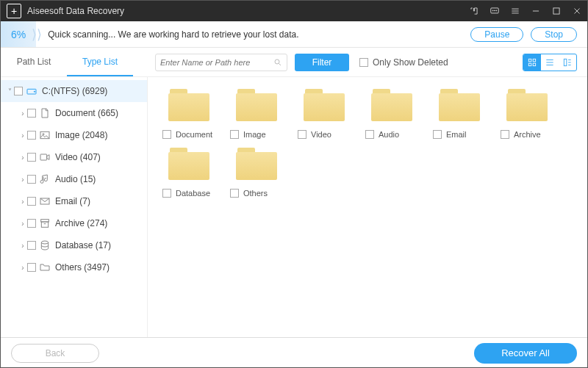 Image resolution: width=588 pixels, height=368 pixels. What do you see at coordinates (322, 62) in the screenshot?
I see `filter-button: Filter` at bounding box center [322, 62].